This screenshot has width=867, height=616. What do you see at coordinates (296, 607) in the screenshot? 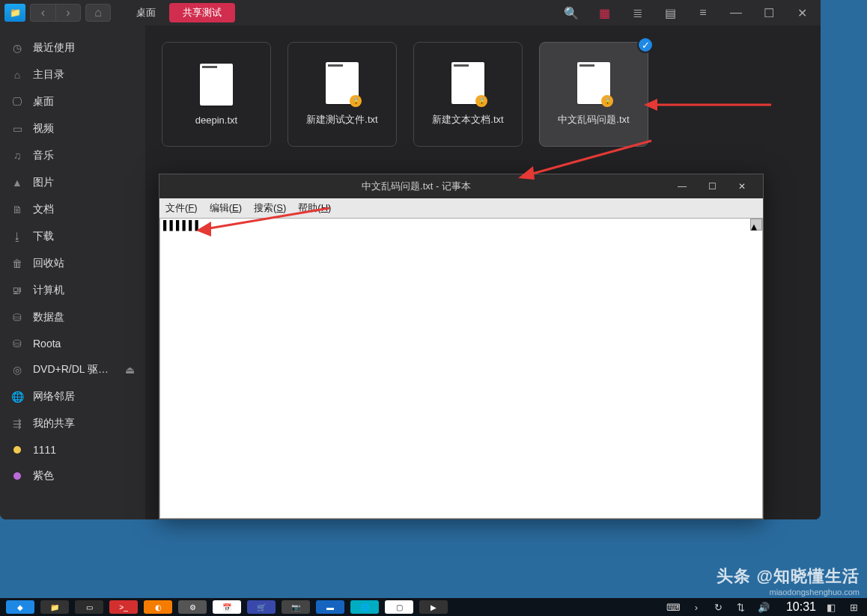
I see `taskbar-app-5: 📷` at bounding box center [296, 607].